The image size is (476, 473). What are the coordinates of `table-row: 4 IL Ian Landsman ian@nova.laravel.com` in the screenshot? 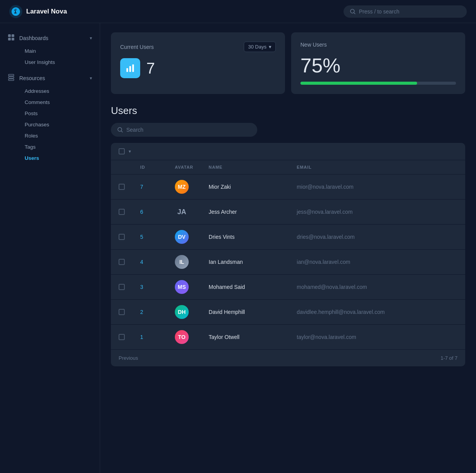 It's located at (288, 262).